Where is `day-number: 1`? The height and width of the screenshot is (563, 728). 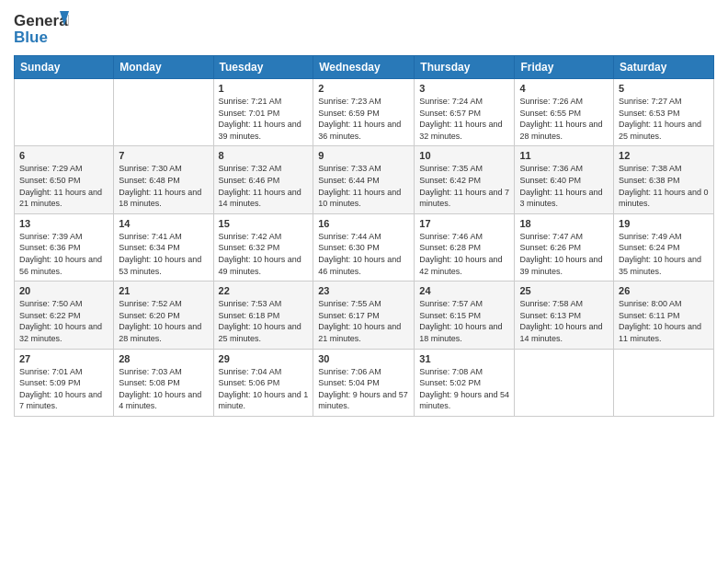
day-number: 1 is located at coordinates (264, 88).